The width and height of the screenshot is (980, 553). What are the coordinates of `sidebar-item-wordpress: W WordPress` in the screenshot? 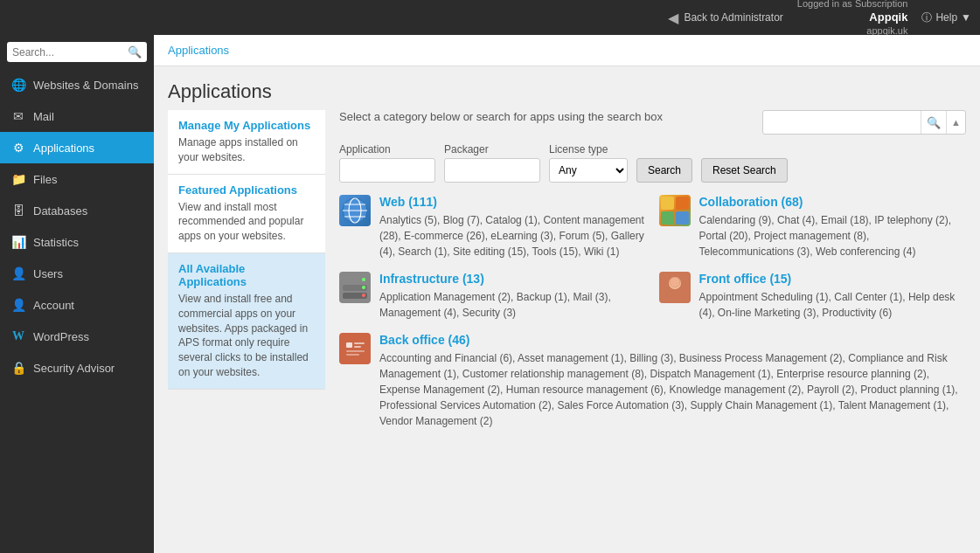 It's located at (77, 336).